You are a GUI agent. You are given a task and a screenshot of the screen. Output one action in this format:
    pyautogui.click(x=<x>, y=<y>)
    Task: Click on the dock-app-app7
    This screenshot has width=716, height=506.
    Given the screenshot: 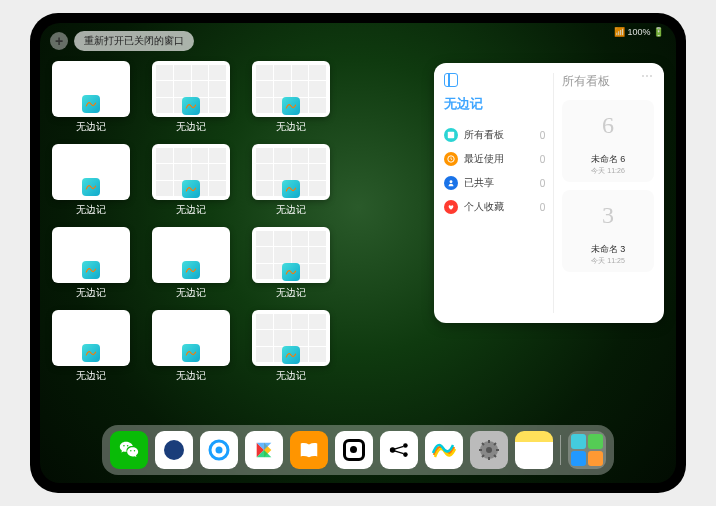 What is the action you would take?
    pyautogui.click(x=399, y=450)
    